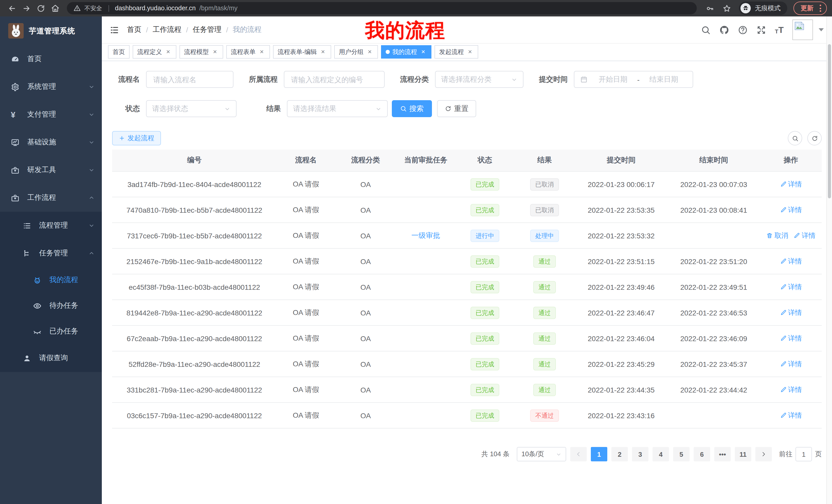 The image size is (832, 504). I want to click on page-button: 3, so click(640, 454).